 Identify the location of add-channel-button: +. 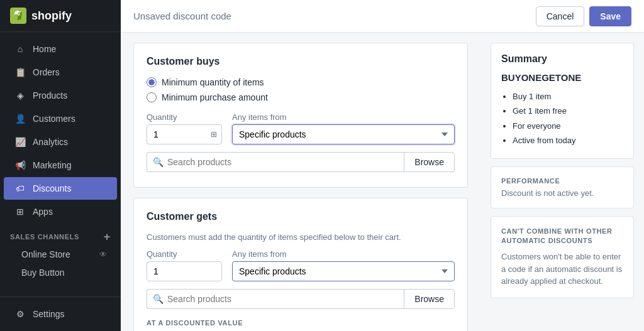
(107, 237).